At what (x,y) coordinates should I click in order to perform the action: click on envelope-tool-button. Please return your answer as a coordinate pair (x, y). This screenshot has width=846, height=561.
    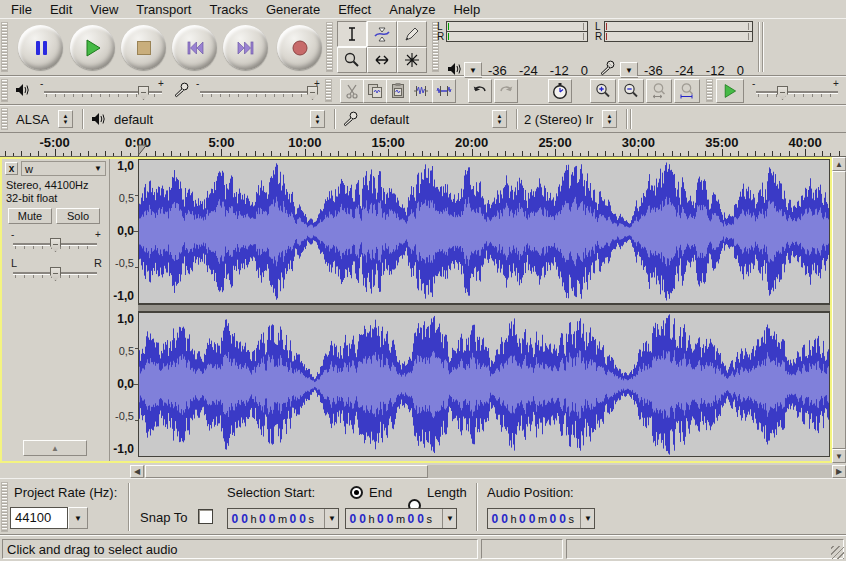
    Looking at the image, I should click on (382, 34).